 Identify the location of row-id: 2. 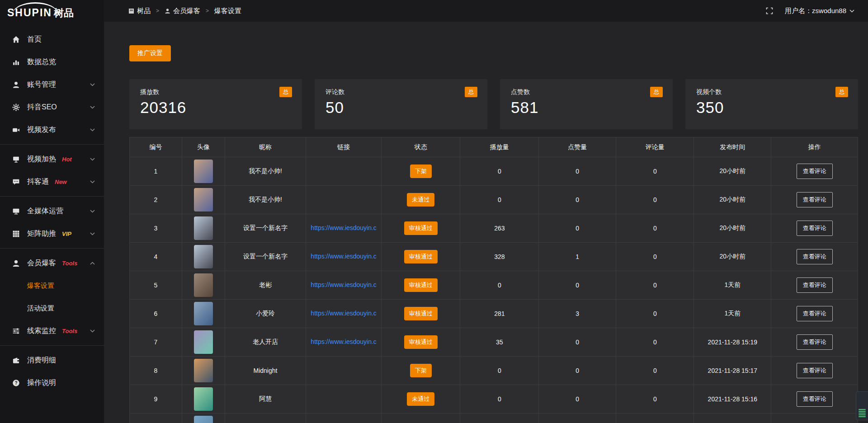
(156, 200).